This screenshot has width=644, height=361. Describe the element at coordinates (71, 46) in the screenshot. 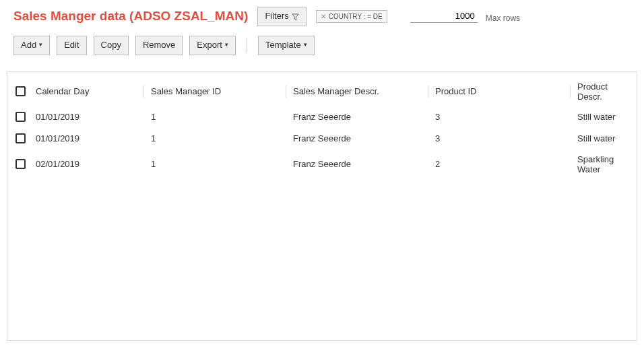

I see `edit-button-label: Edit` at that location.